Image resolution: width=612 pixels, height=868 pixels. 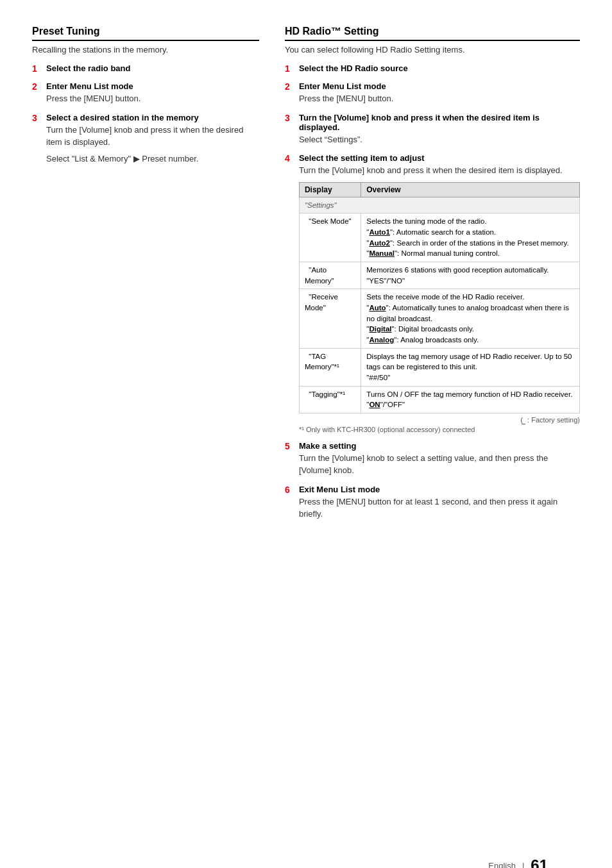 I want to click on preset-step-2-detail: Press the [MENU] button., so click(x=153, y=99).